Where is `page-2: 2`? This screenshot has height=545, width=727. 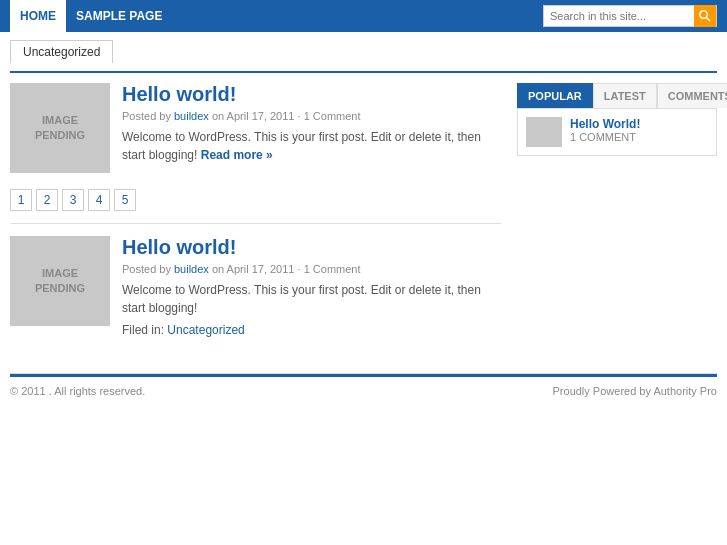
page-2: 2 is located at coordinates (47, 200).